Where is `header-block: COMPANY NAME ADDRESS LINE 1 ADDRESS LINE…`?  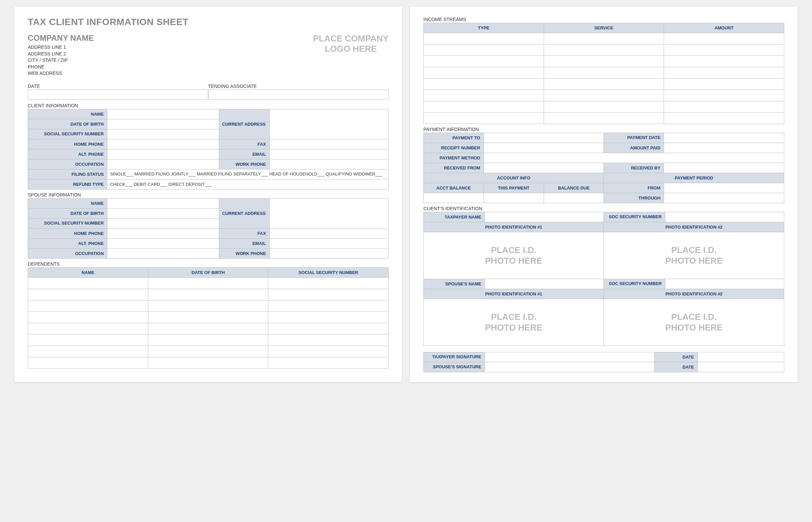 header-block: COMPANY NAME ADDRESS LINE 1 ADDRESS LINE… is located at coordinates (208, 55).